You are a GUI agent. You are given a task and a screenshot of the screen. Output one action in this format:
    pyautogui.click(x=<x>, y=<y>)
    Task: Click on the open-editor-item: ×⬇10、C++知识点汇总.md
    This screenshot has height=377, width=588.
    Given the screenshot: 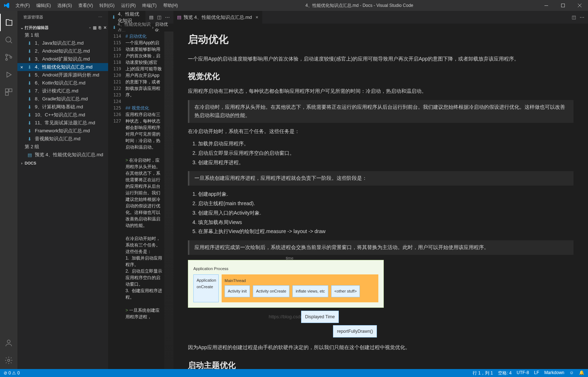 What is the action you would take?
    pyautogui.click(x=63, y=115)
    